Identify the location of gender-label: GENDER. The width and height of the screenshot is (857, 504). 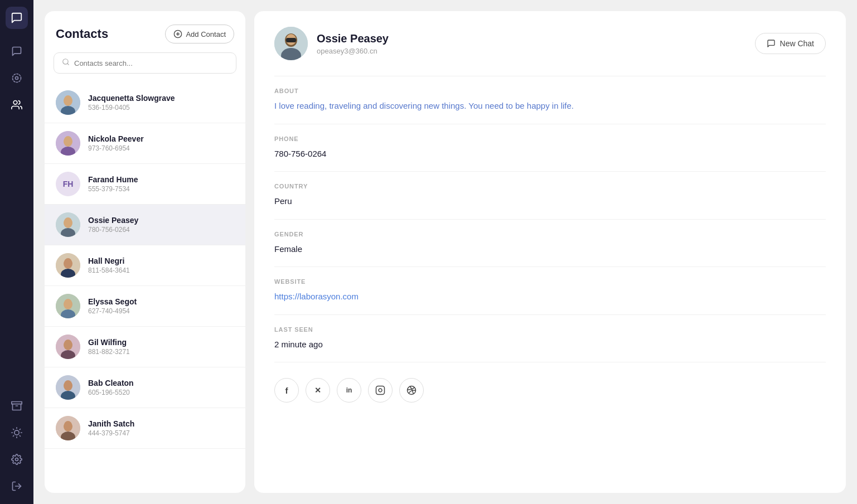
(550, 234).